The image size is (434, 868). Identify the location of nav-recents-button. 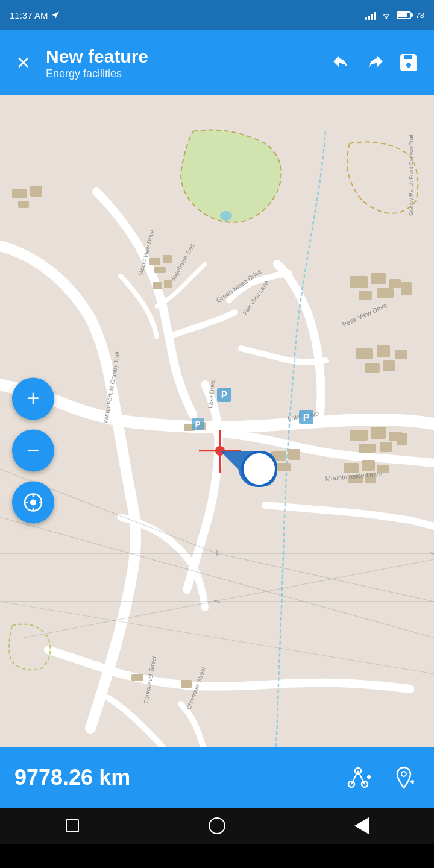
(72, 826).